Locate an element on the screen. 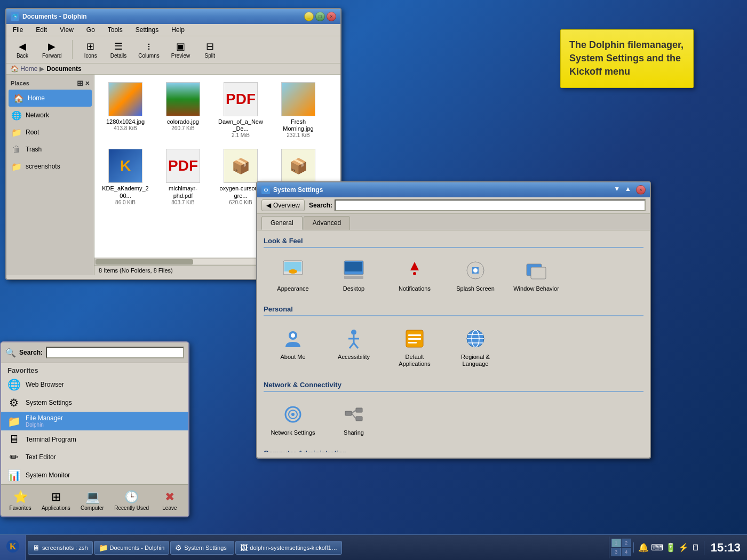 Image resolution: width=747 pixels, height=560 pixels. file-manager-icon: 📁 is located at coordinates (14, 421).